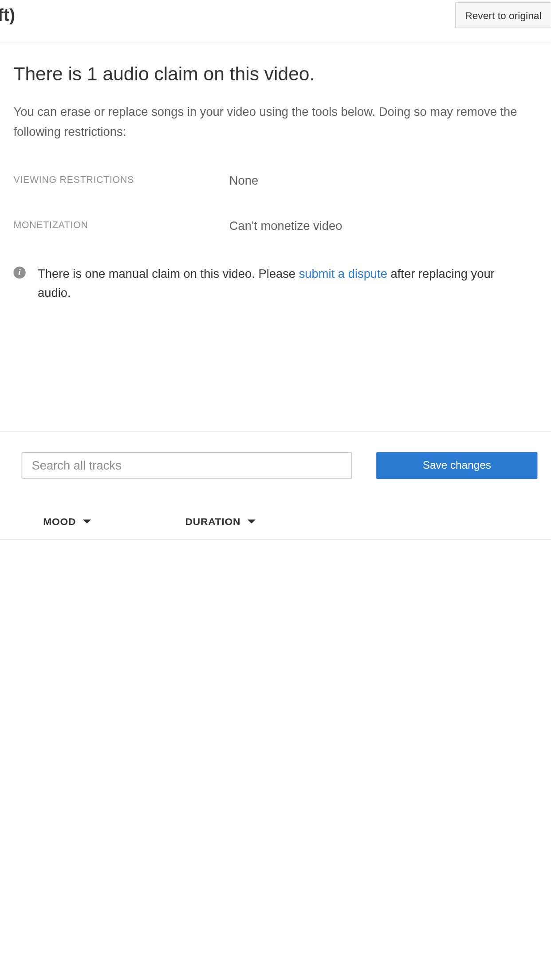 The image size is (551, 980). What do you see at coordinates (343, 273) in the screenshot?
I see `submit-dispute-link: submit a dispute` at bounding box center [343, 273].